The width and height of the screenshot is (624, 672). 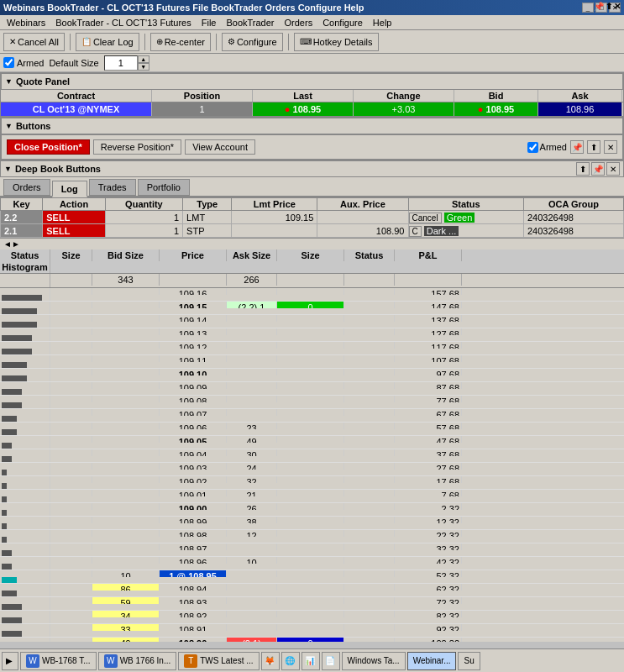 What do you see at coordinates (193, 507) in the screenshot?
I see `book-cell-price-16: 109.00` at bounding box center [193, 507].